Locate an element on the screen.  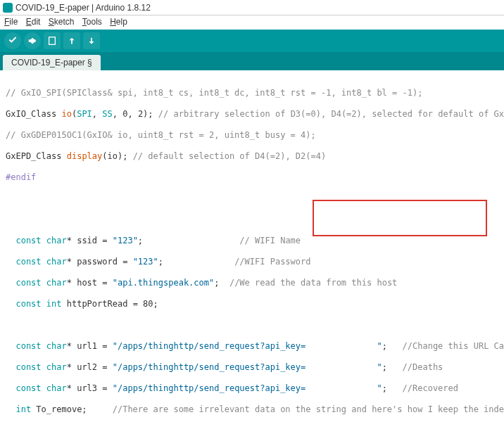
upload-button is located at coordinates (32, 41).